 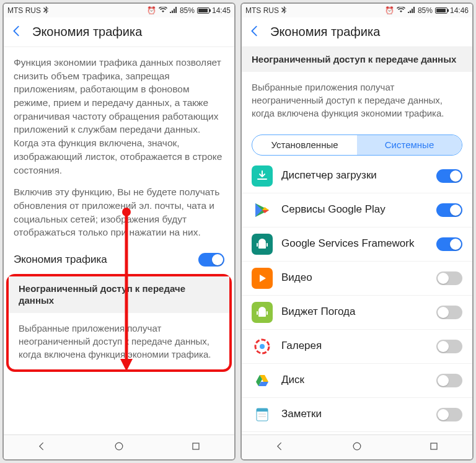 I want to click on app-label: Галерея, so click(x=355, y=346).